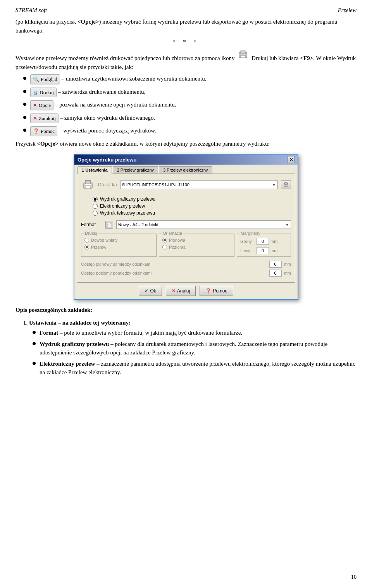 The width and height of the screenshot is (372, 588). What do you see at coordinates (186, 264) in the screenshot?
I see `spacing-pionowy-row: Odstęp pionowy pomiędzy odcinkami mm` at bounding box center [186, 264].